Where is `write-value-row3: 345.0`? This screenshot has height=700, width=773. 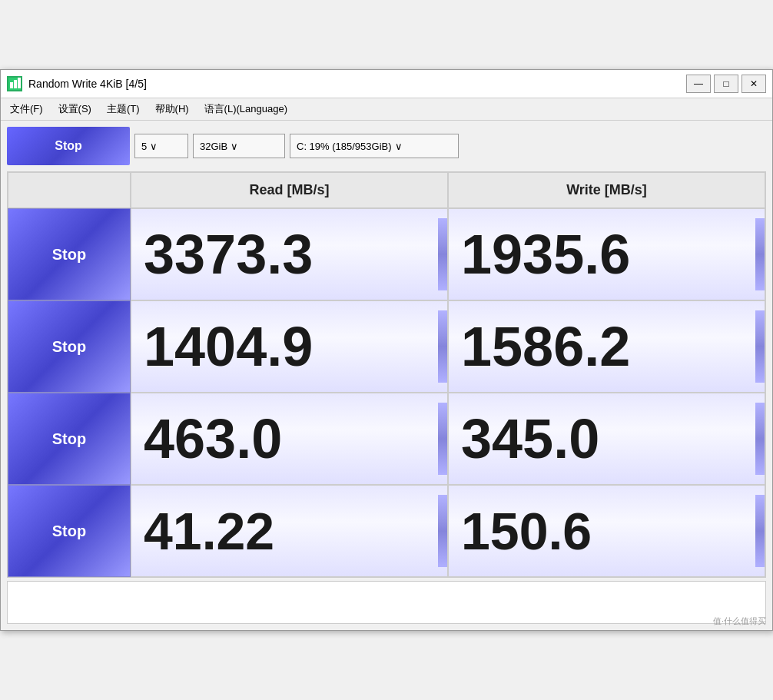
write-value-row3: 345.0 is located at coordinates (607, 439).